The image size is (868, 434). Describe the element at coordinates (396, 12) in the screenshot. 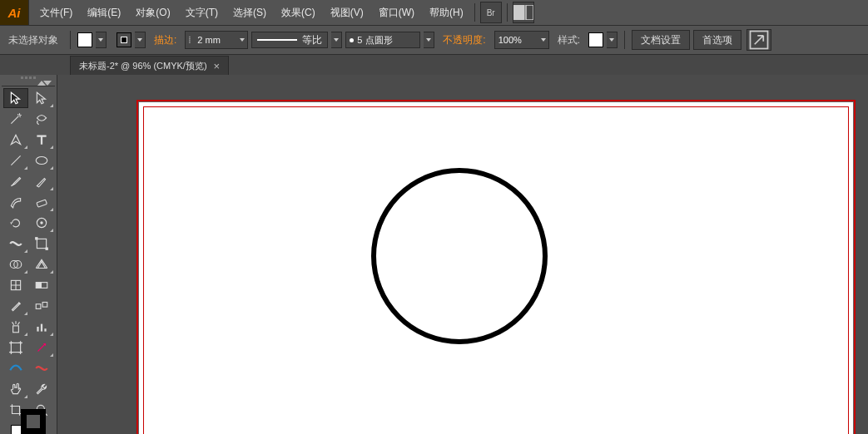

I see `menu-window: 窗口(W)` at that location.